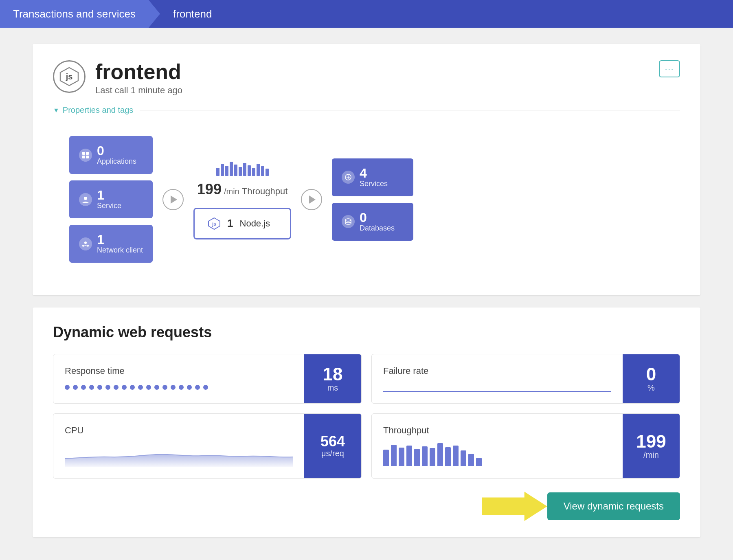  Describe the element at coordinates (209, 189) in the screenshot. I see `throughput-value: 199` at that location.